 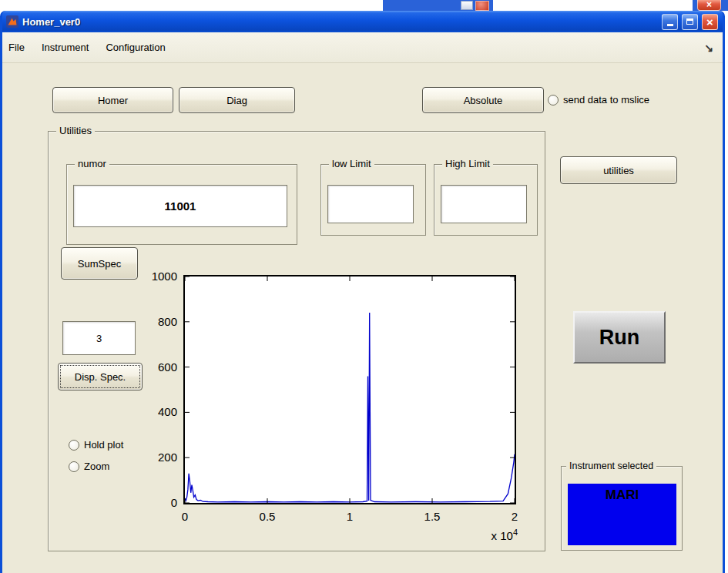 I want to click on y-tick-label: 600, so click(x=168, y=367).